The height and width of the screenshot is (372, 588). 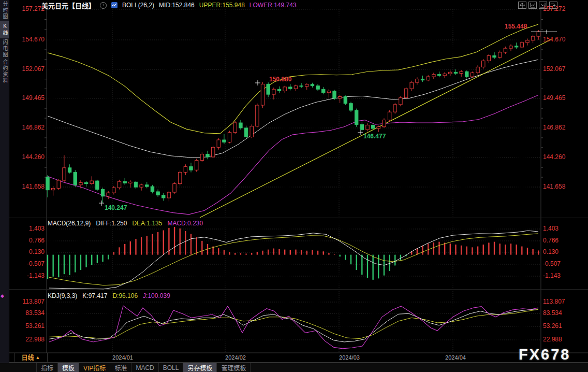 I want to click on kdj-j-value: J:100.039, so click(x=156, y=296).